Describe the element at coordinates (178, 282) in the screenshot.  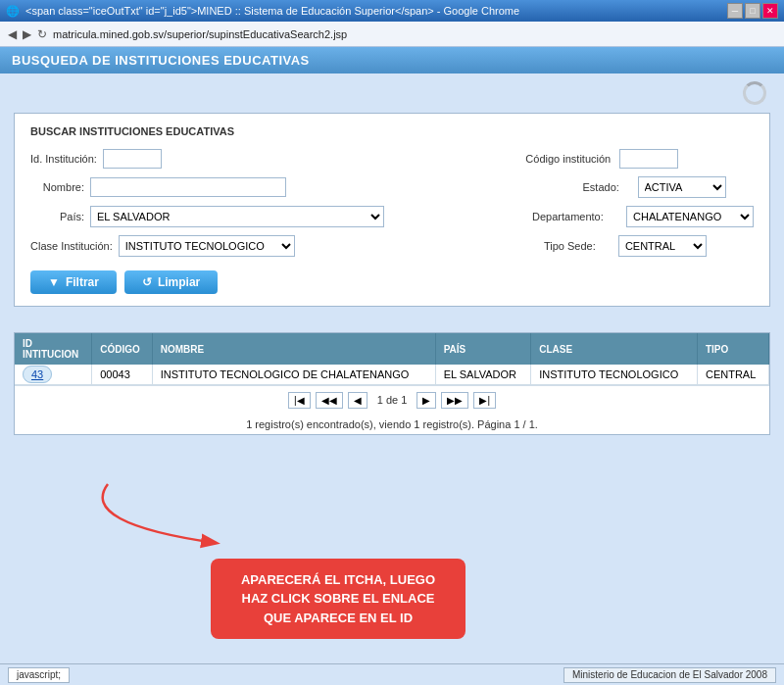
I see `clear-label: Limpiar` at that location.